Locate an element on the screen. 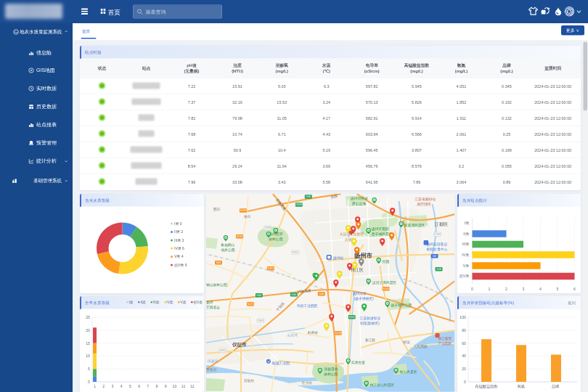 The height and width of the screenshot is (392, 588). svg-text: S353 is located at coordinates (270, 269).